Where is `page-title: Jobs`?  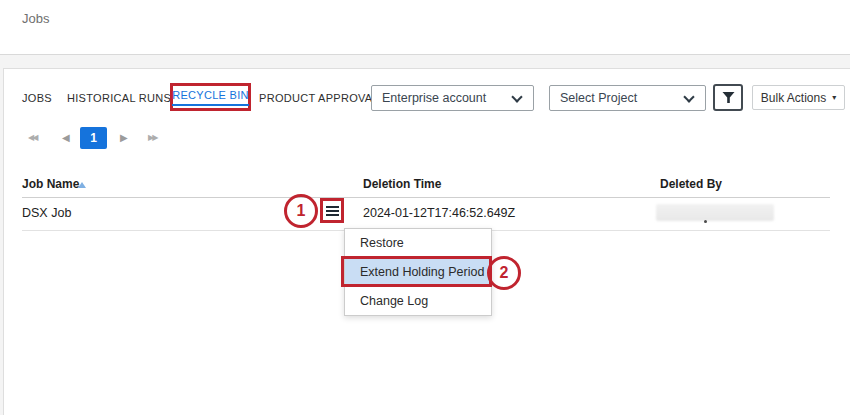 page-title: Jobs is located at coordinates (36, 18).